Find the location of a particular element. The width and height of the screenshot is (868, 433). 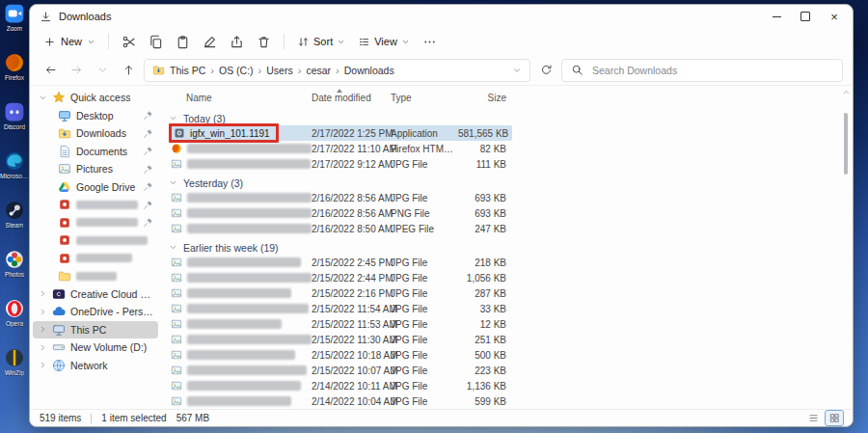

title-bar: Downloads × is located at coordinates (442, 16).